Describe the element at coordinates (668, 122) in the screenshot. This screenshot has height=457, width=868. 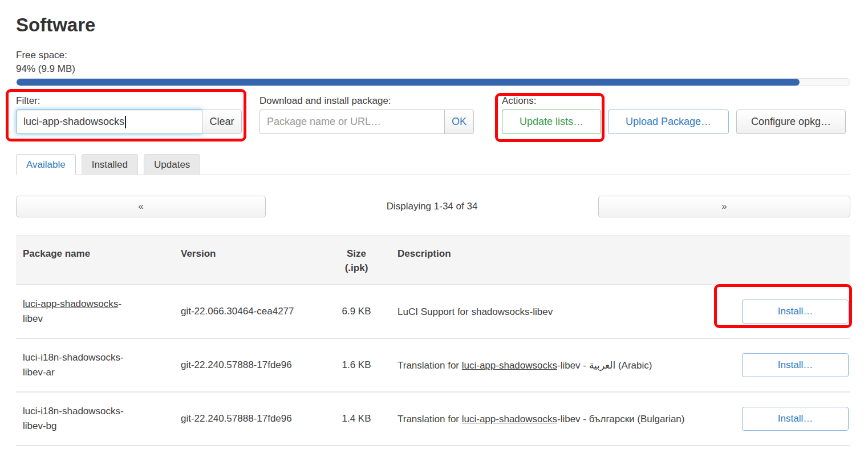
I see `upload-package-button: Upload Package…` at that location.